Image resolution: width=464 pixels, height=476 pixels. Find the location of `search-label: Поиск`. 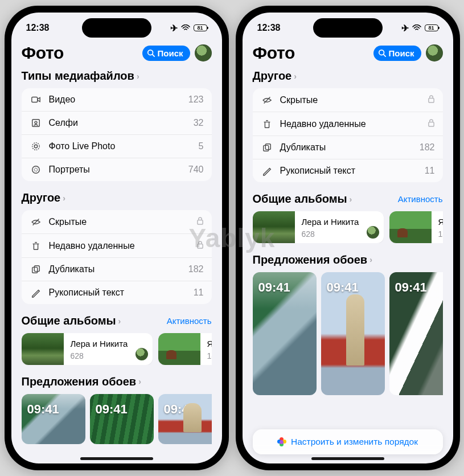

search-label: Поиск is located at coordinates (401, 54).